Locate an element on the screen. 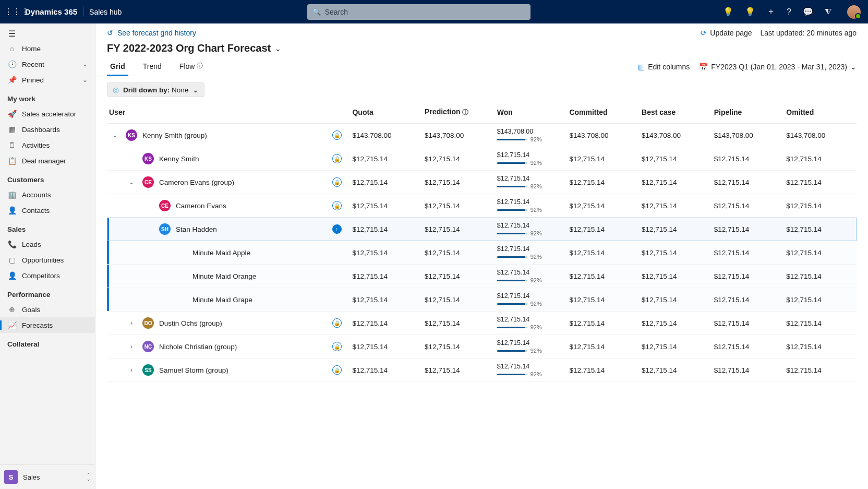 Image resolution: width=868 pixels, height=489 pixels. user-avatar is located at coordinates (854, 12).